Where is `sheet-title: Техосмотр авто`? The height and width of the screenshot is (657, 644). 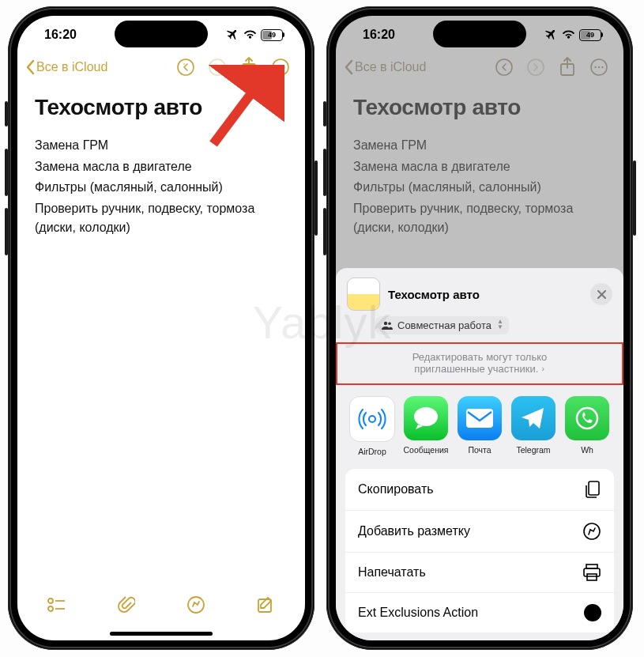
sheet-title: Техосмотр авто is located at coordinates (485, 294).